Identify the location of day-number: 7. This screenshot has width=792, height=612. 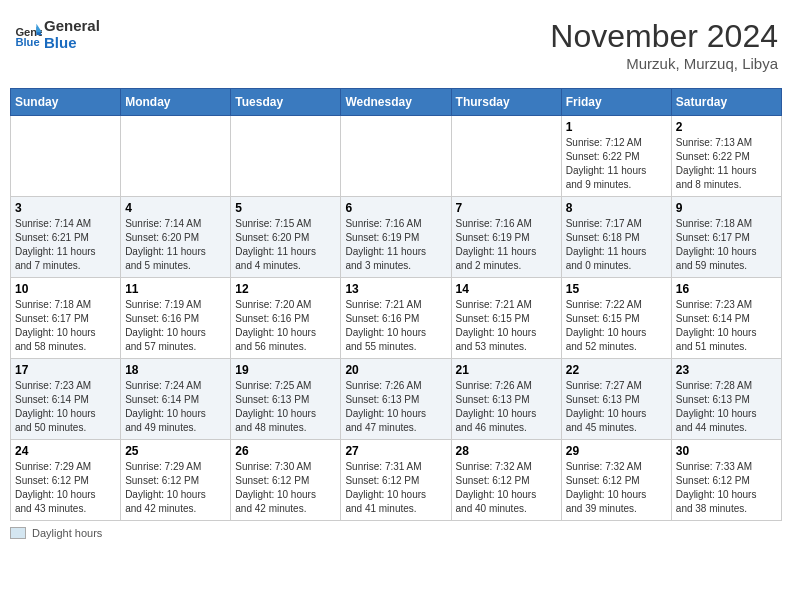
(506, 208).